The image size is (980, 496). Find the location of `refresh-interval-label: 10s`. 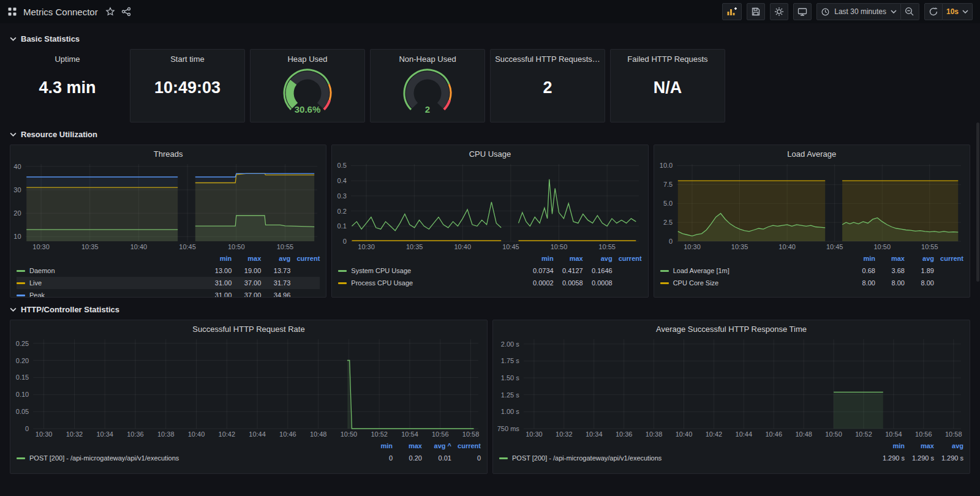

refresh-interval-label: 10s is located at coordinates (952, 12).